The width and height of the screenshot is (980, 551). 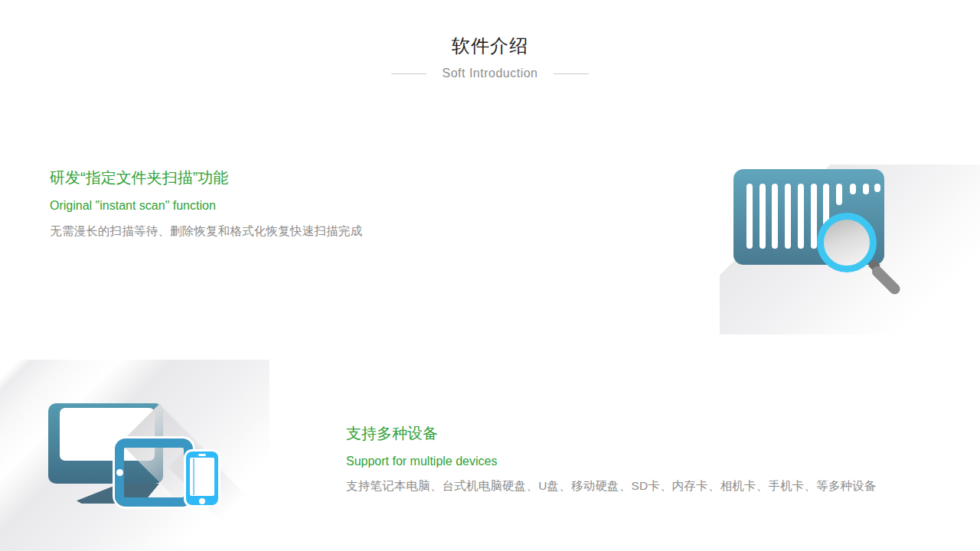 I want to click on multi-devices-icon, so click(x=135, y=455).